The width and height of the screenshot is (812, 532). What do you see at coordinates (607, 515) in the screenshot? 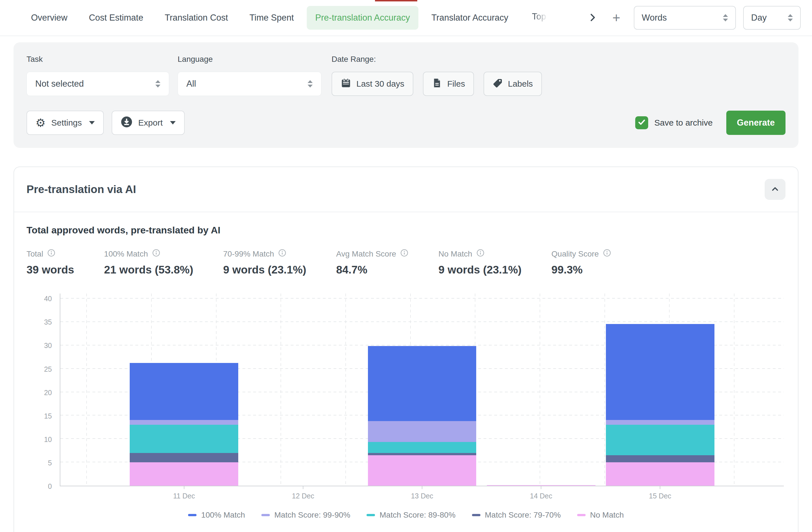
I see `legend-label: No Match` at bounding box center [607, 515].